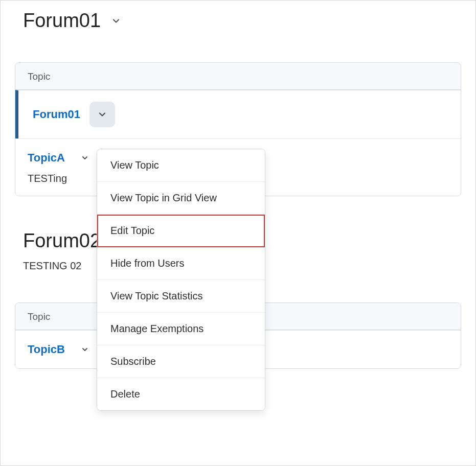 This screenshot has width=476, height=466. I want to click on forum-header: Forum01, so click(238, 20).